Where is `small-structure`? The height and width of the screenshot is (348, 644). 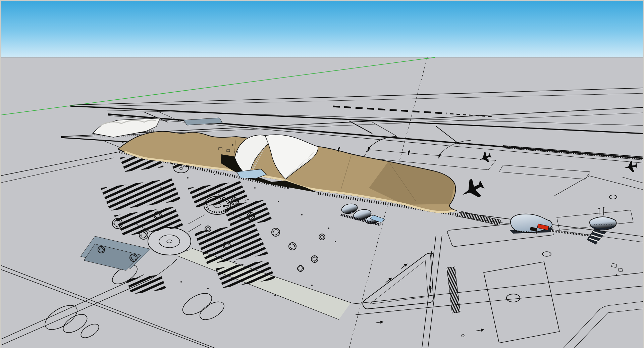
small-structure is located at coordinates (616, 275).